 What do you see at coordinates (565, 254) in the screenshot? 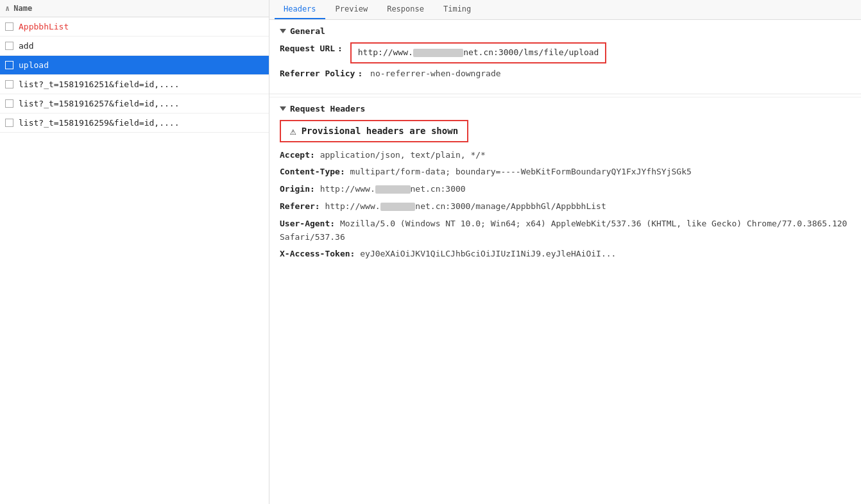
I see `header-entry-5: X-Access-Token: eyJ0eXAiOiJKV1QiLCJhbGci…` at bounding box center [565, 254].